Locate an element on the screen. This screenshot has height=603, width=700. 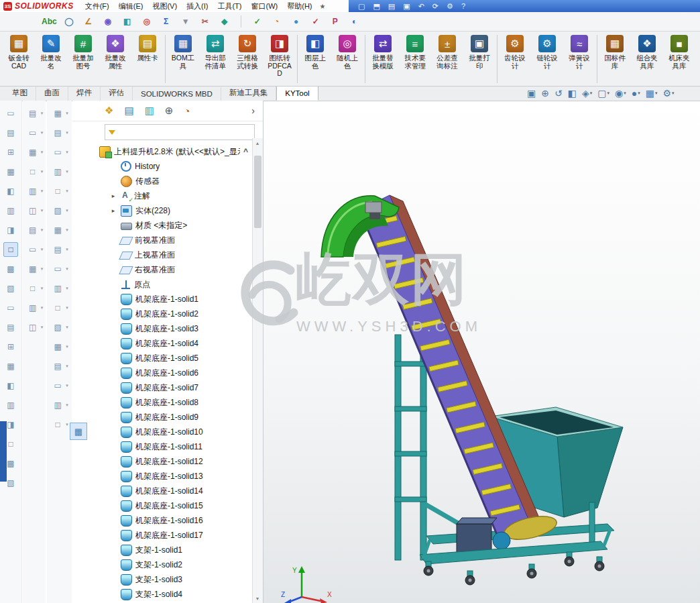
hide-show-items-icon: ◉▾ is located at coordinates (621, 93).